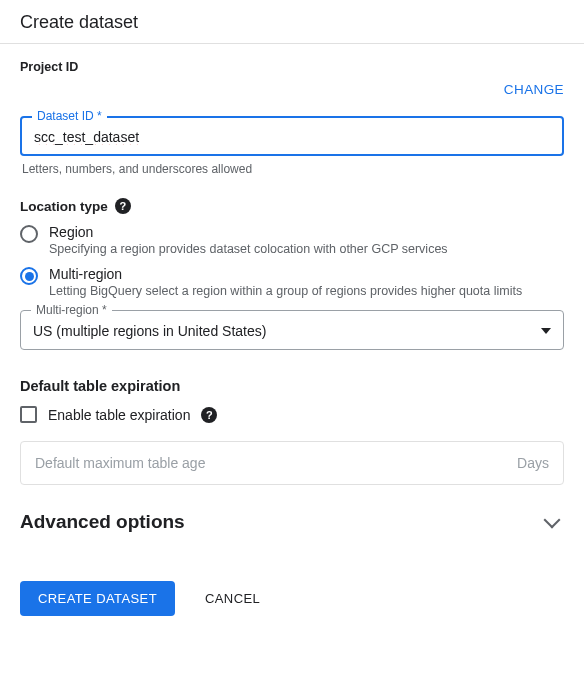 This screenshot has width=584, height=696. I want to click on project-section: Project ID CHANGE, so click(292, 79).